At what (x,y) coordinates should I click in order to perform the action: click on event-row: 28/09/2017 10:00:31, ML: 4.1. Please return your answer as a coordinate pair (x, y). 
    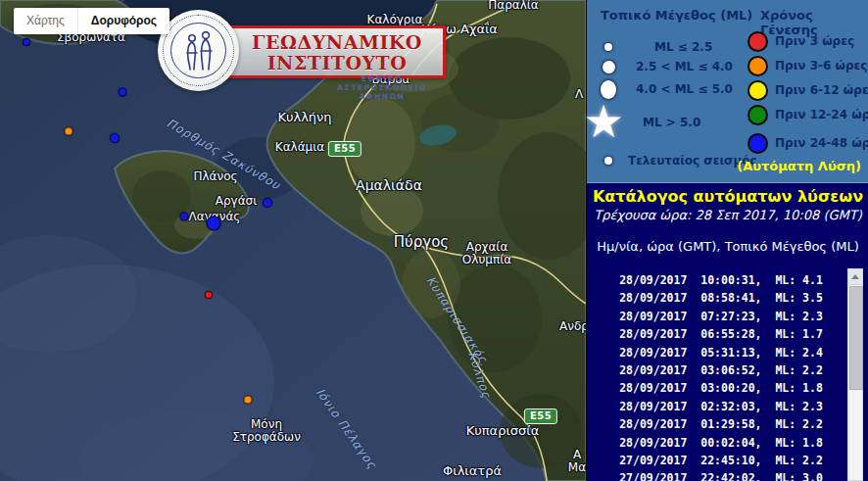
    Looking at the image, I should click on (721, 280).